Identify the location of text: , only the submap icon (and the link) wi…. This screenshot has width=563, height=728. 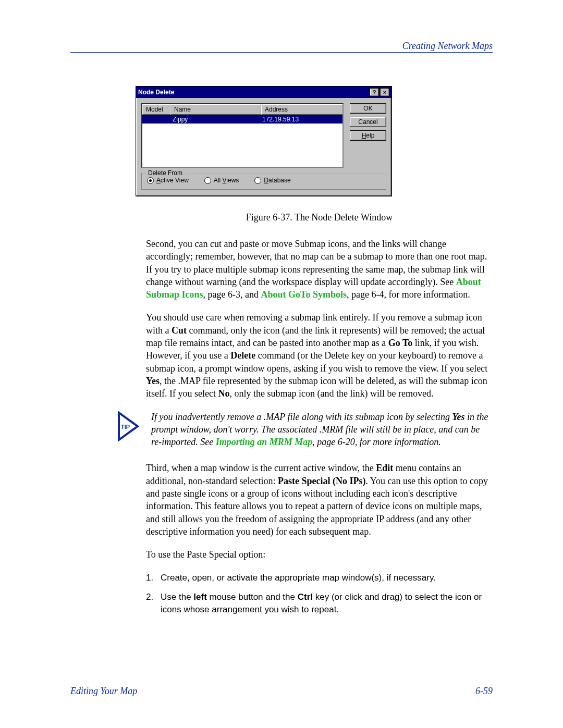
(332, 393).